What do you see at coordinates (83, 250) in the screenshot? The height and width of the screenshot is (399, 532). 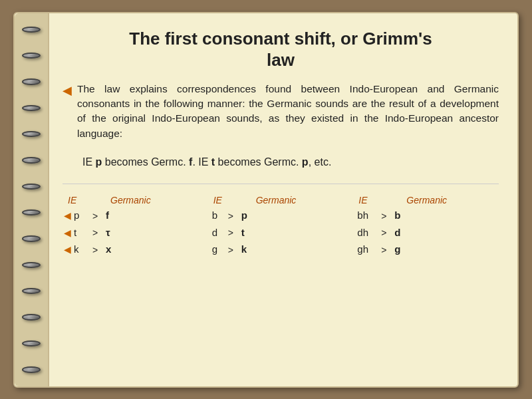 I see `cell-ie: k` at bounding box center [83, 250].